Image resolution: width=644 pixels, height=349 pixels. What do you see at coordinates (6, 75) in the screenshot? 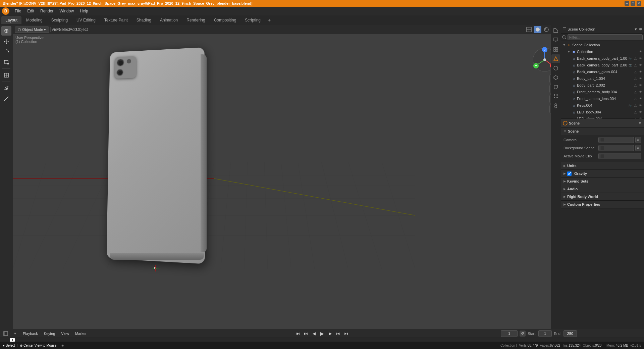
I see `transform-tool-button` at bounding box center [6, 75].